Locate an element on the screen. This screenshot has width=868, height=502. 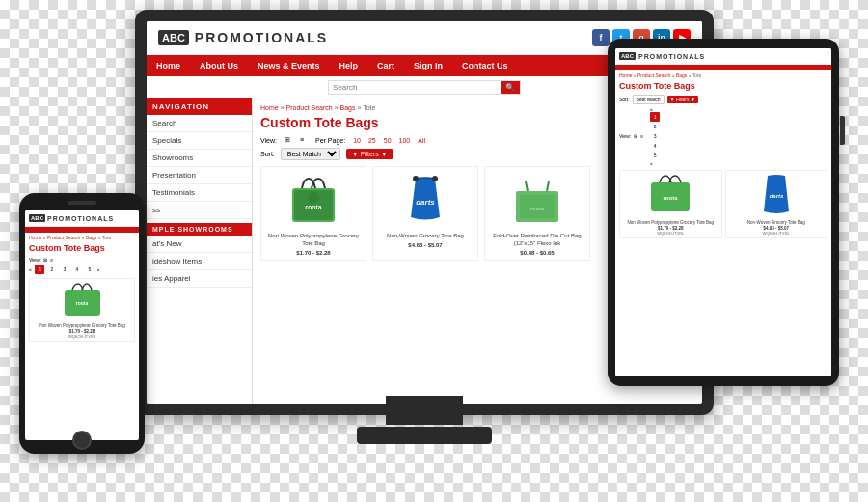
tablet-sort-row: Sort: Best Match ▼ Filters ▼ is located at coordinates (723, 99).